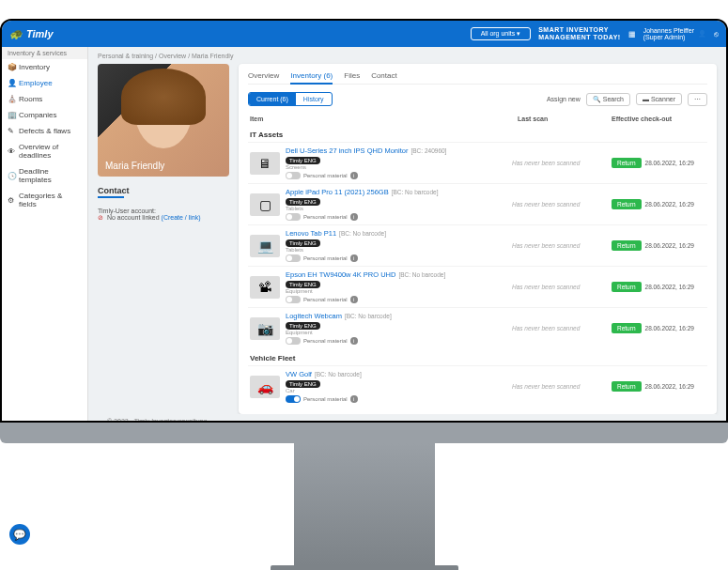 Image resolution: width=728 pixels, height=570 pixels. I want to click on profile-name: Maria Friendly, so click(135, 165).